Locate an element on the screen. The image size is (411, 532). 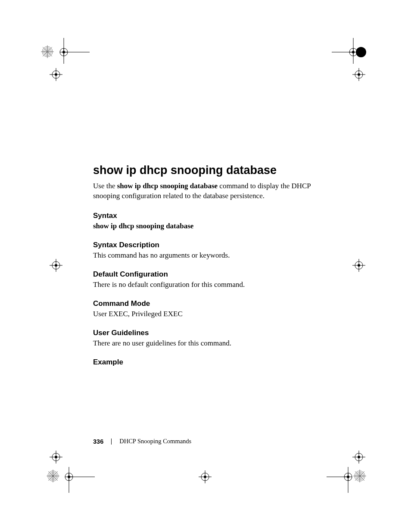
footer-section-name: DHCP Snooping Commands is located at coordinates (155, 441).